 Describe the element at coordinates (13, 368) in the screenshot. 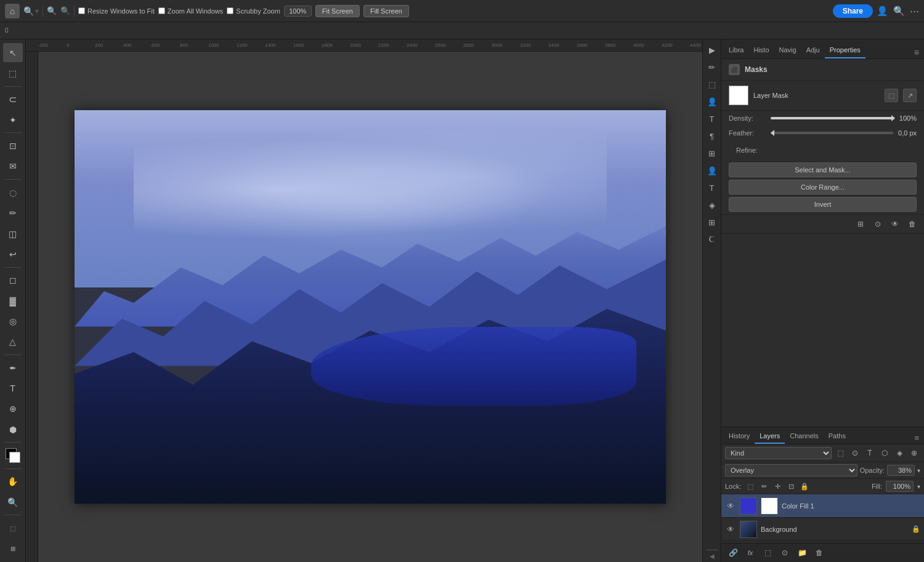

I see `pen-tool: ✒` at that location.